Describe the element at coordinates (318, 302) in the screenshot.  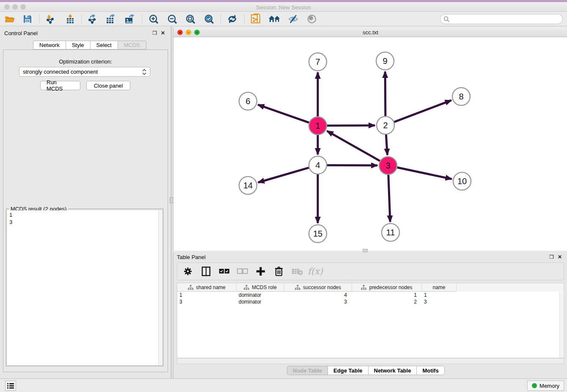
I see `cell-successor-nodes: 3` at that location.